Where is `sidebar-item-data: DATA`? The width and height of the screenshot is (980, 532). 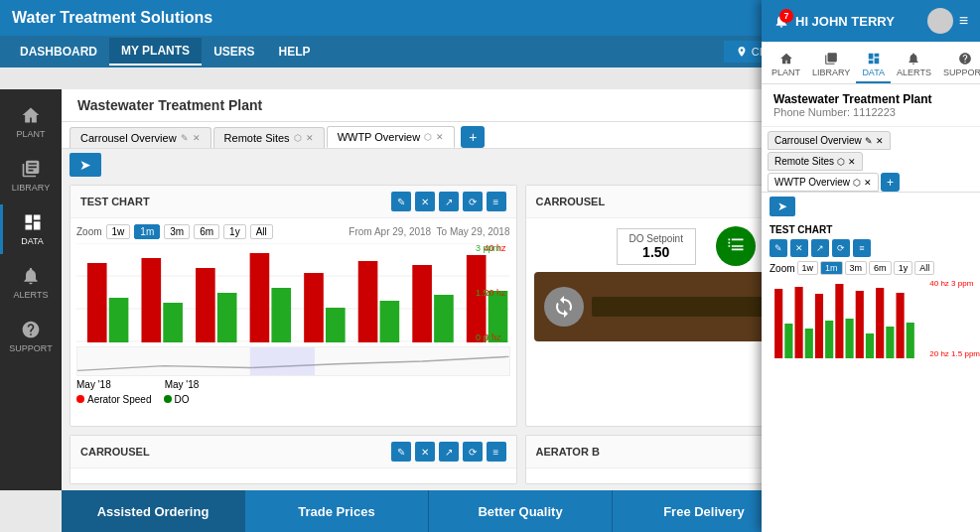
sidebar-item-data: DATA is located at coordinates (31, 229).